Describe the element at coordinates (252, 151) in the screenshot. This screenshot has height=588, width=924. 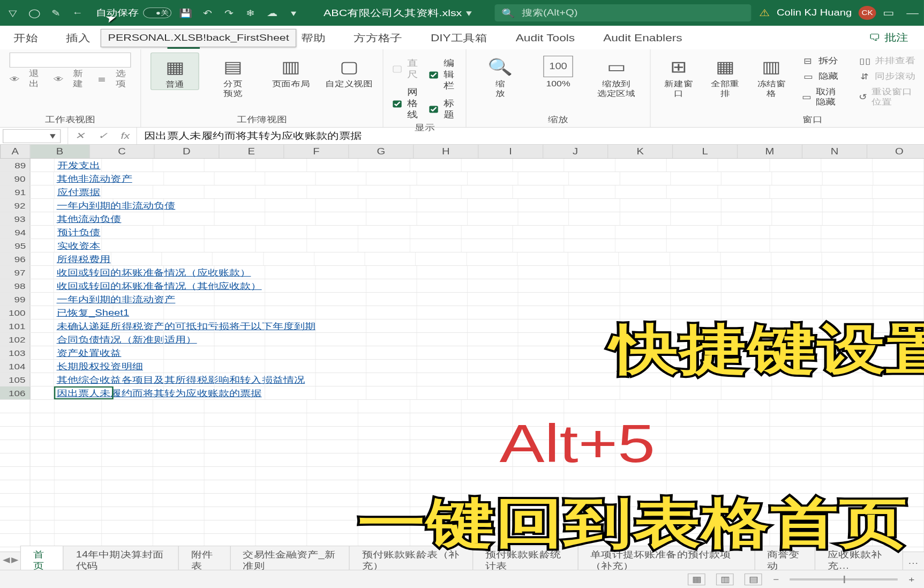
I see `column-header-E: E` at that location.